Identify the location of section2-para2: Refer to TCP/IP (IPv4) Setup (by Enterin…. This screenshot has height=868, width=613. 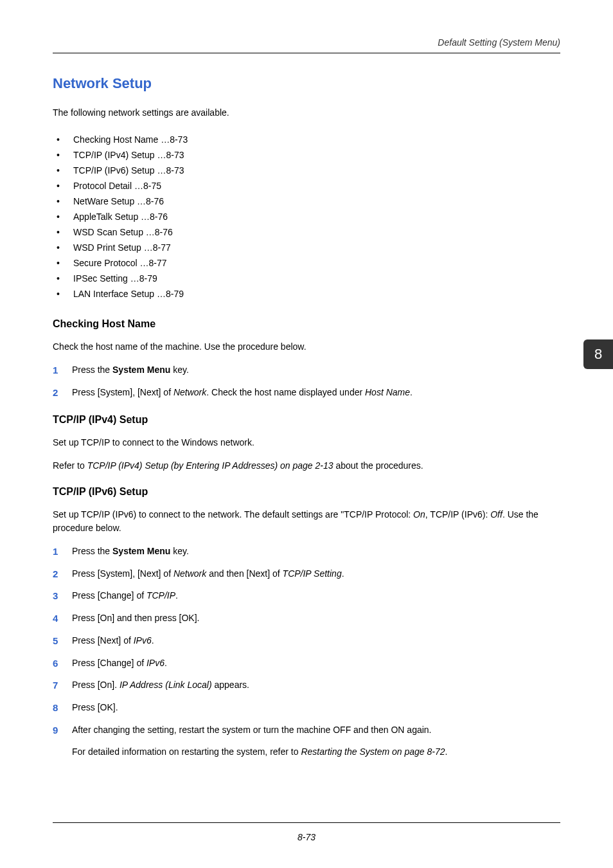
(306, 466).